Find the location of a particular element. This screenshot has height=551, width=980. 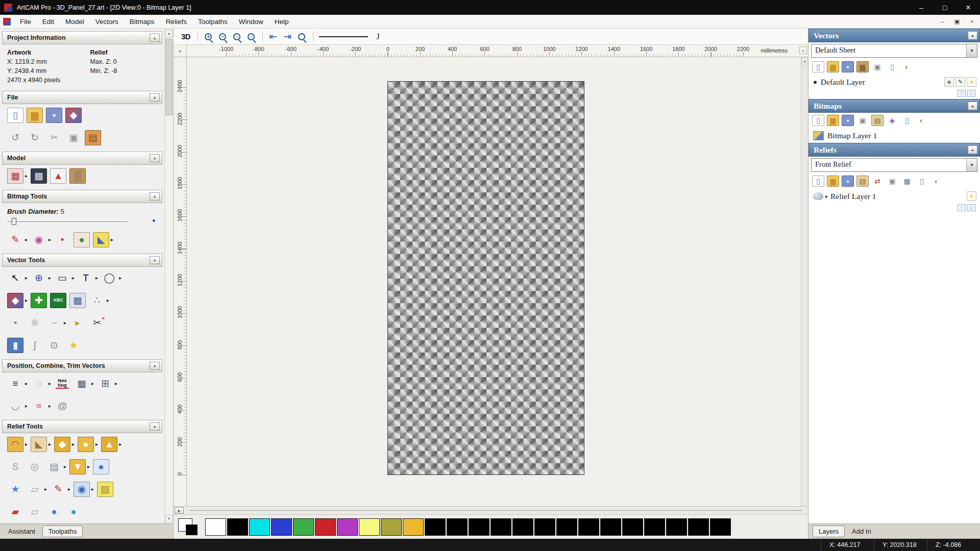

save-bitmap-layer-icon: ▪ is located at coordinates (848, 120).